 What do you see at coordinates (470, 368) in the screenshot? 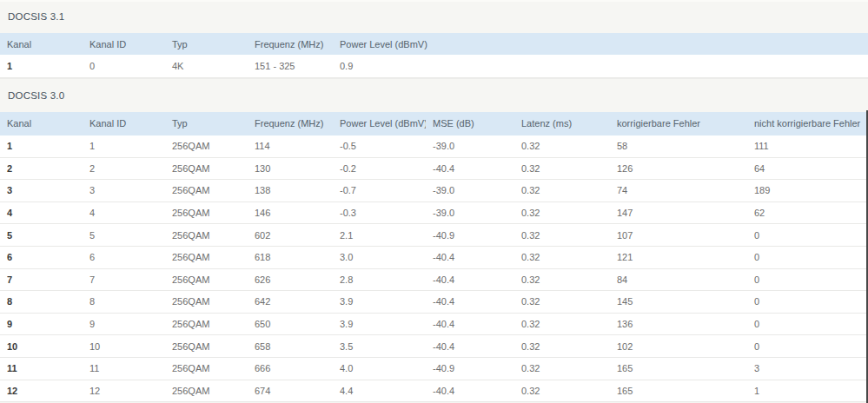
I see `table-cell: -40.9` at bounding box center [470, 368].